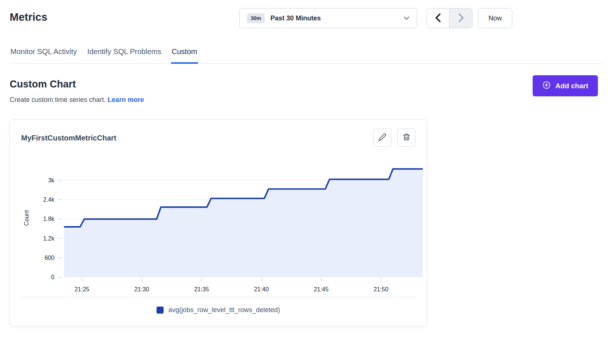  Describe the element at coordinates (382, 138) in the screenshot. I see `pencil-icon` at that location.